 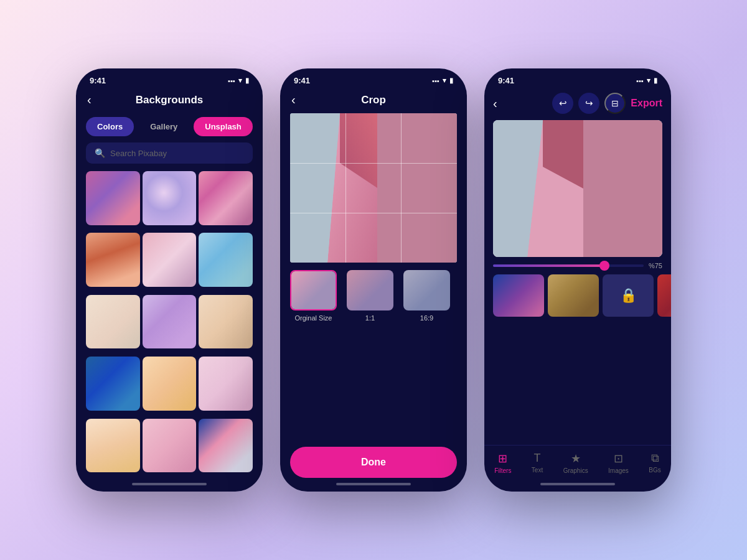 I want to click on tab-images: ⊡ Images, so click(x=619, y=463).